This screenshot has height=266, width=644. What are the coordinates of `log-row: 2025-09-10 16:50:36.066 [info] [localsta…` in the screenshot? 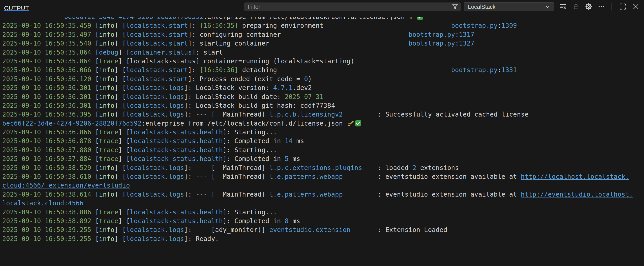 It's located at (322, 70).